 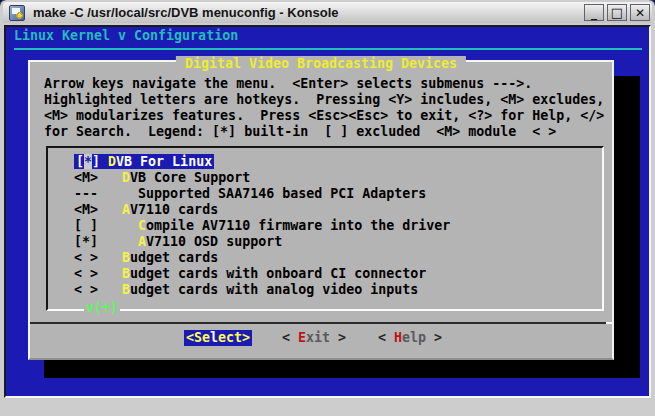 I want to click on window-titlebar: make -C /usr/local/src/DVB menuconfig - …, so click(x=328, y=12).